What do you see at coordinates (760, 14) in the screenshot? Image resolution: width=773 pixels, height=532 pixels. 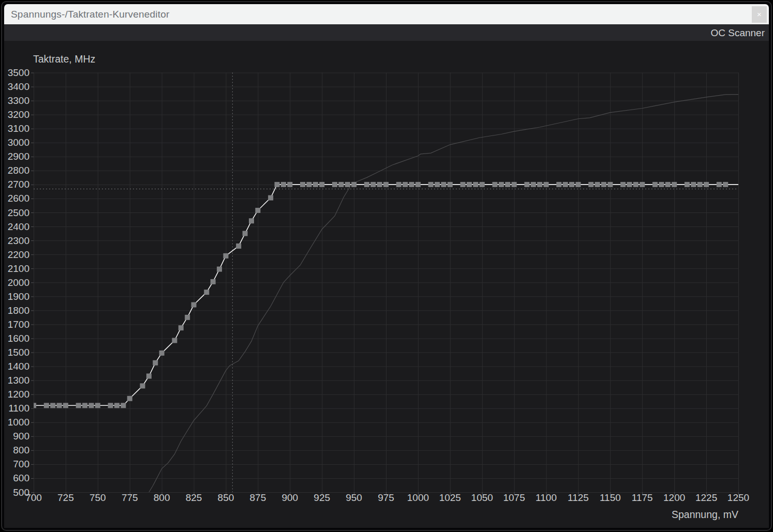 I see `close-button: ×` at bounding box center [760, 14].